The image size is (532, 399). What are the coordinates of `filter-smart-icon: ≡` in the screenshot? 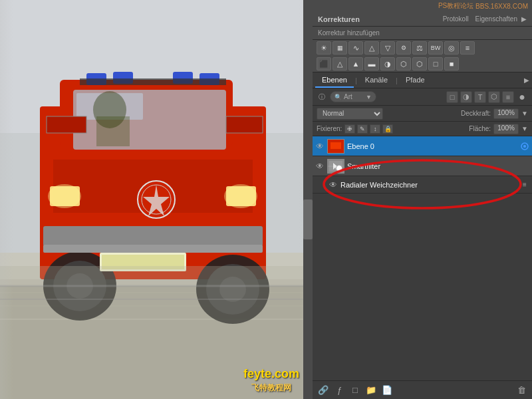 It's located at (508, 97).